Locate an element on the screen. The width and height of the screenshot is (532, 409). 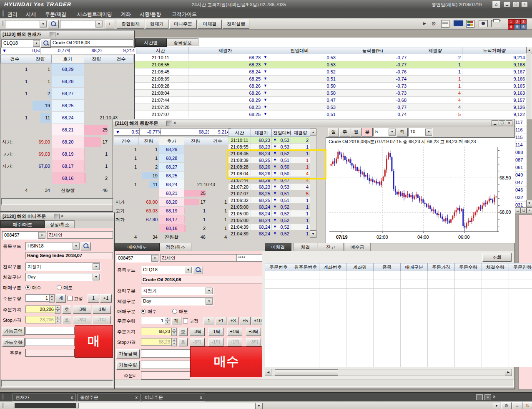
tab-buy-sell-2110: 매수/매도 is located at coordinates (137, 247).